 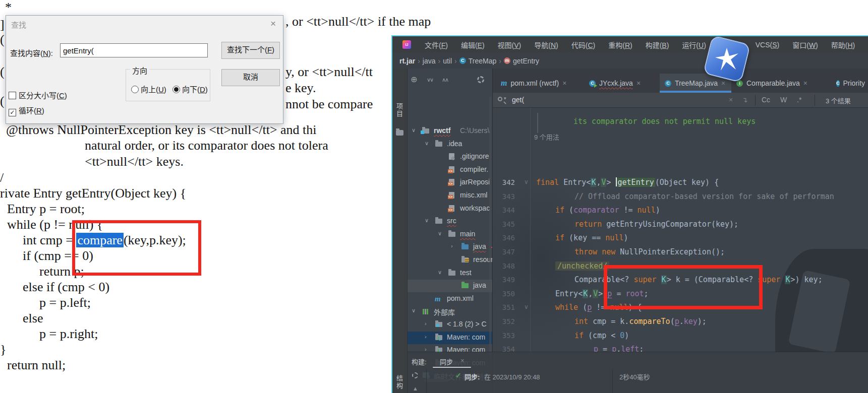 What do you see at coordinates (592, 238) in the screenshot?
I see `code-line-346: if (key == null)` at bounding box center [592, 238].